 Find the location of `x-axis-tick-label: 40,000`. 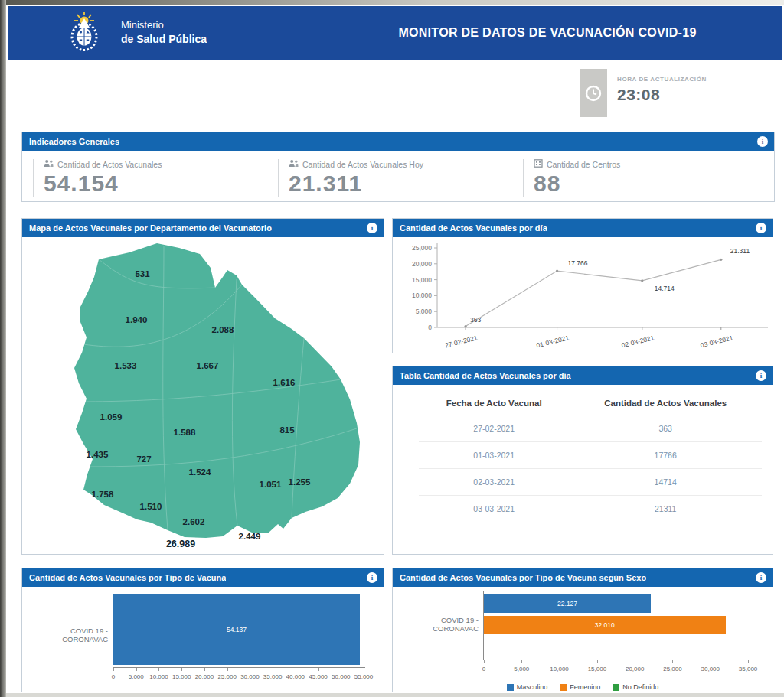

x-axis-tick-label: 40,000 is located at coordinates (296, 676).